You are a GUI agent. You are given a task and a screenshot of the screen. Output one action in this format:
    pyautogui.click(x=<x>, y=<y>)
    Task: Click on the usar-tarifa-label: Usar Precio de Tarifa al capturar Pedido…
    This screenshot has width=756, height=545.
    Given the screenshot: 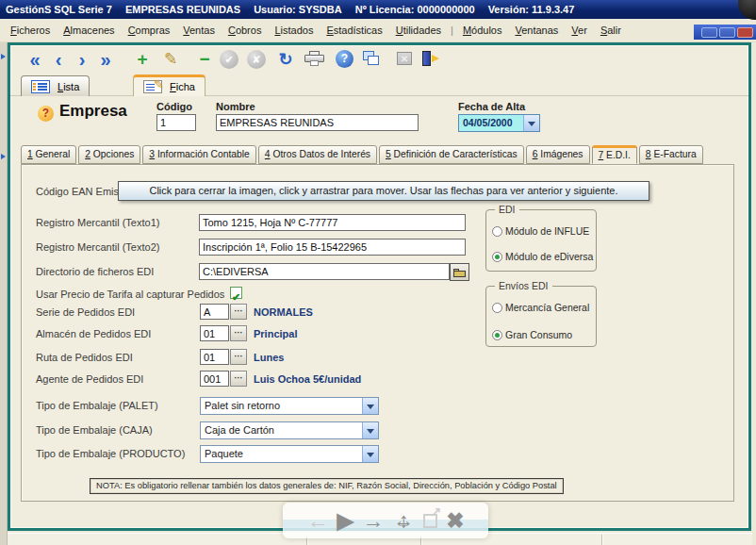 What is the action you would take?
    pyautogui.click(x=130, y=294)
    